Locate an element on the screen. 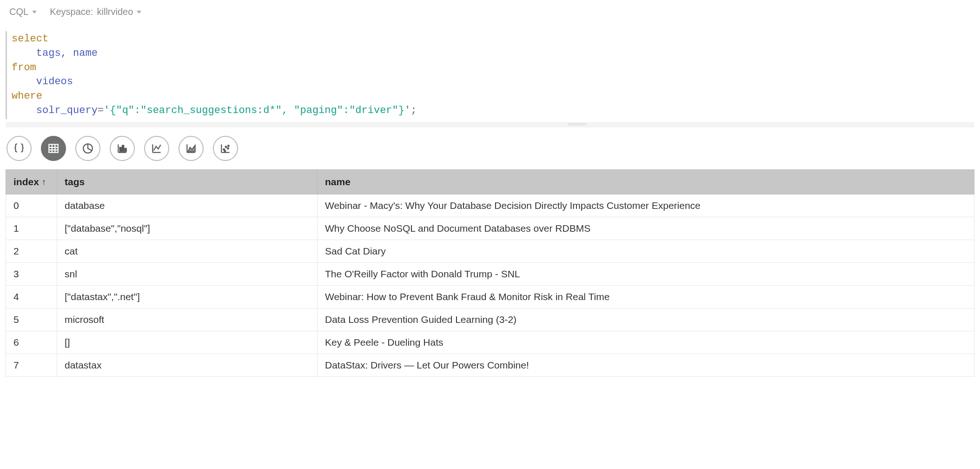  cell-name: DataStax: Drivers — Let Our Powers Combi… is located at coordinates (646, 365).